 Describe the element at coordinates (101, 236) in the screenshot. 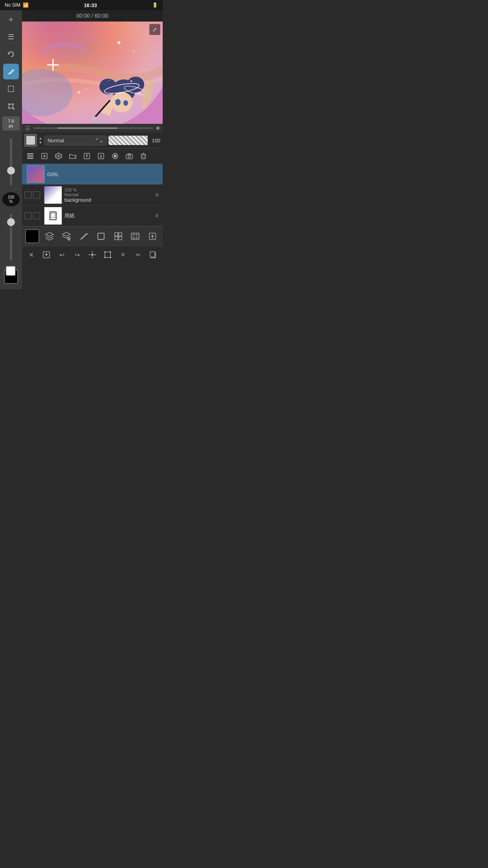

I see `selection-tool` at that location.